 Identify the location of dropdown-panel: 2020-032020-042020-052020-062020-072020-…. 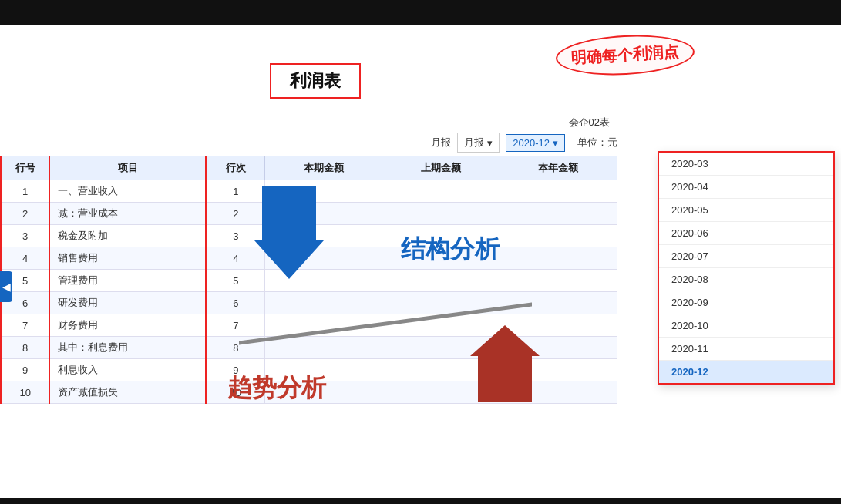
(746, 268).